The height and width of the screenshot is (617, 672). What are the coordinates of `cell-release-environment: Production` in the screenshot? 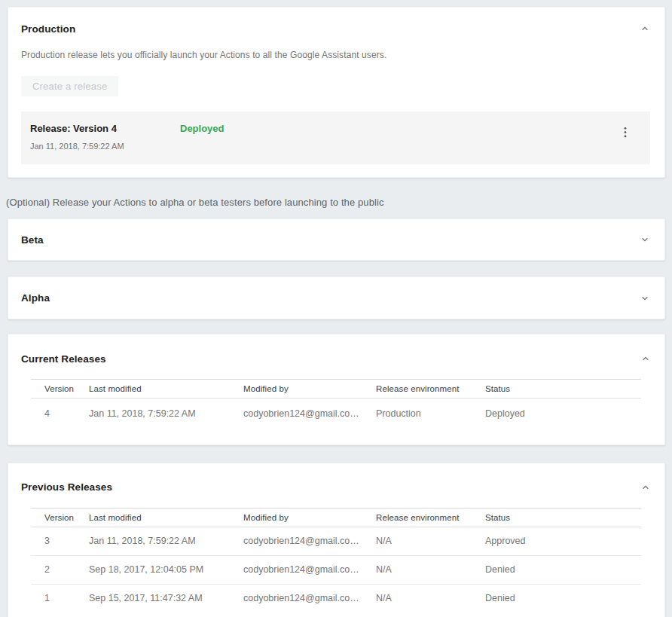 It's located at (431, 414).